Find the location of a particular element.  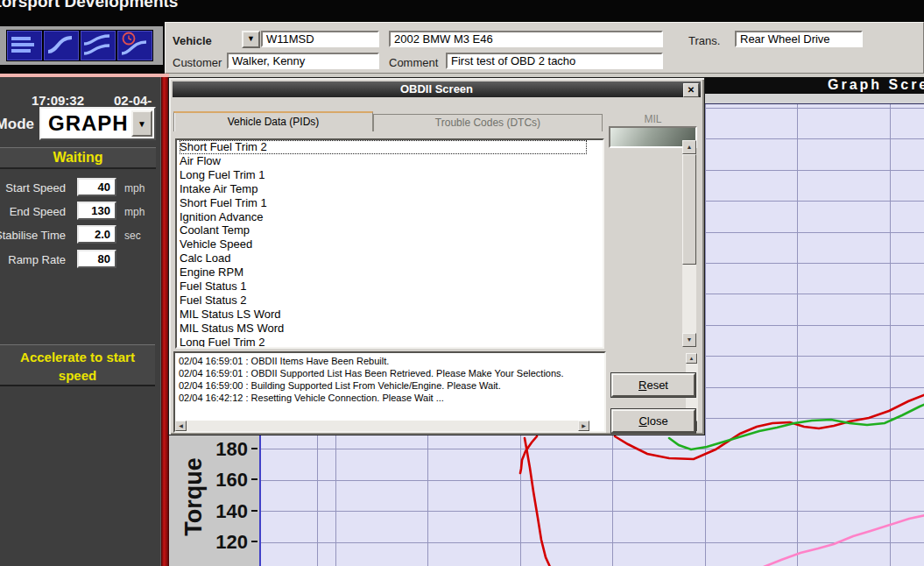

trans-label: Trans. is located at coordinates (704, 40).